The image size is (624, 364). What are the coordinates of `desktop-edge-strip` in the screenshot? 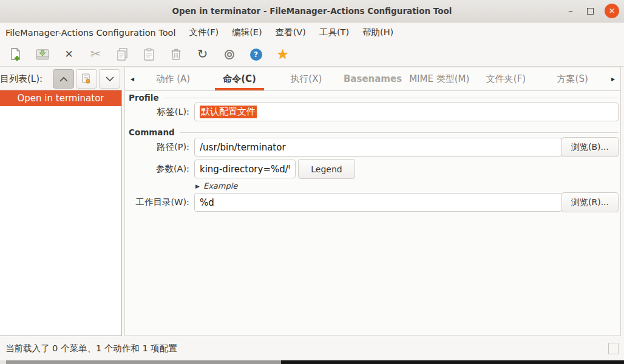 It's located at (312, 362).